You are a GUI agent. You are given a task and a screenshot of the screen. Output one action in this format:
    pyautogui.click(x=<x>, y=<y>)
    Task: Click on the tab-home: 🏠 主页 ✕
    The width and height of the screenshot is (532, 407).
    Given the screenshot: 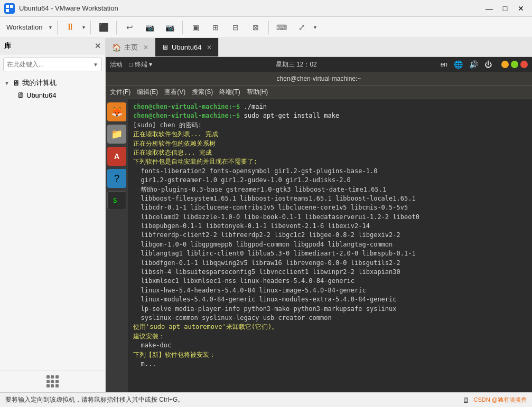 What is the action you would take?
    pyautogui.click(x=130, y=48)
    